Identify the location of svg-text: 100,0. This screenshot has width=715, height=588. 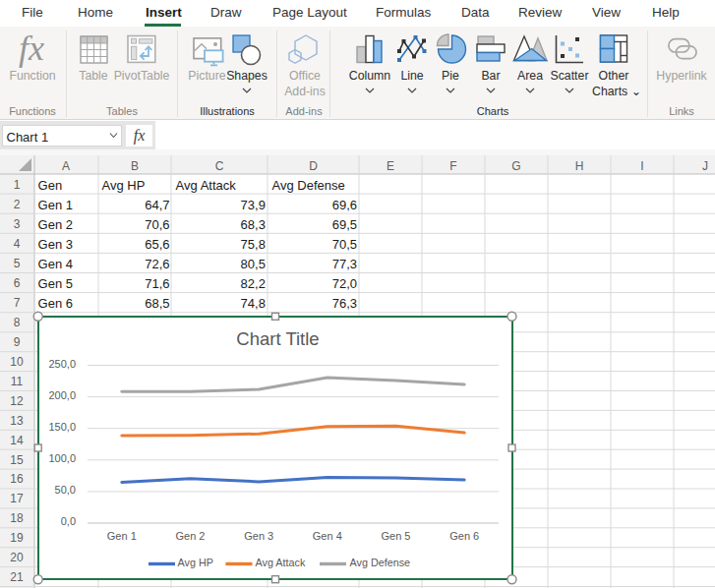
(62, 458).